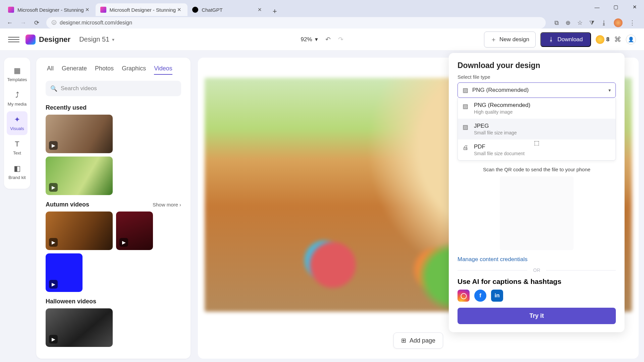  I want to click on forward-icon: →, so click(23, 23).